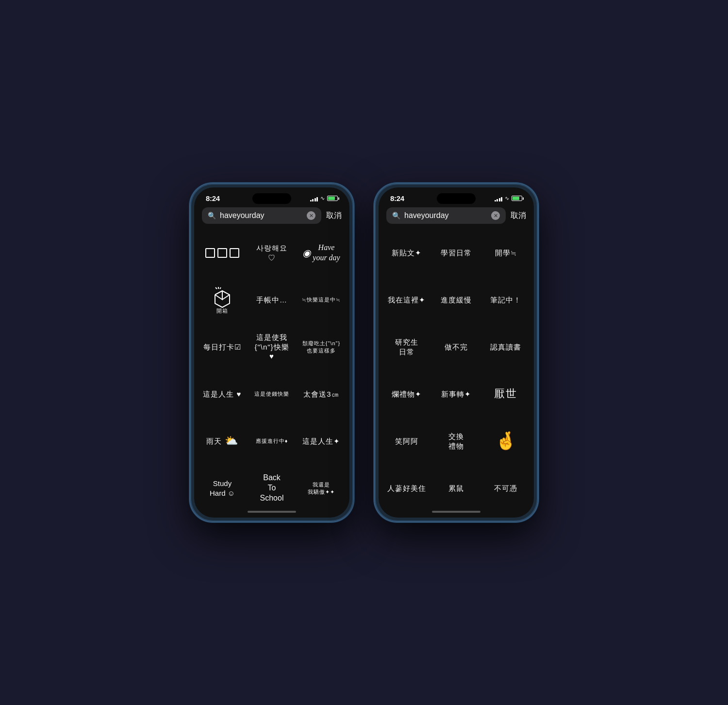 The width and height of the screenshot is (728, 705). Describe the element at coordinates (272, 300) in the screenshot. I see `sticker-diary: 手帳中…` at that location.